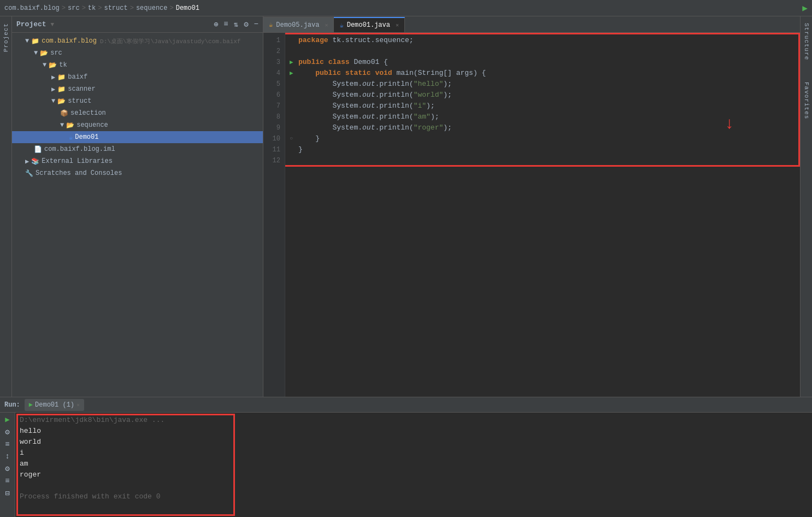 This screenshot has width=812, height=517. What do you see at coordinates (339, 62) in the screenshot?
I see `token-kw: class` at bounding box center [339, 62].